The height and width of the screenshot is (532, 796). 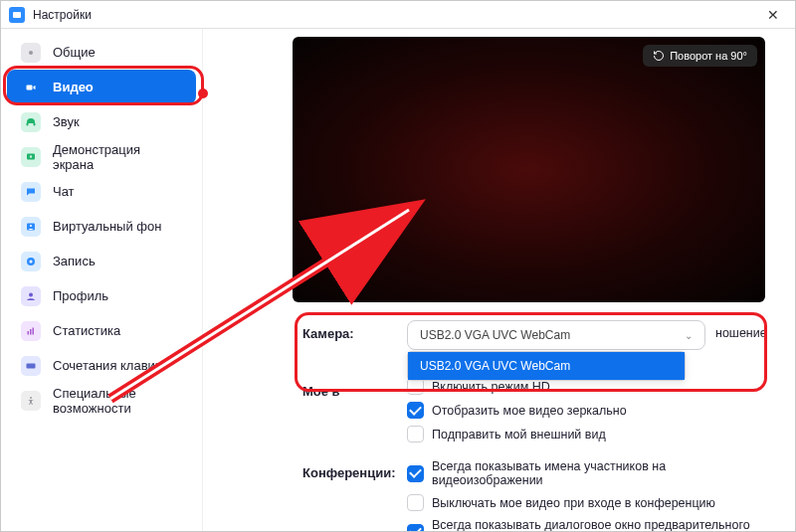 What do you see at coordinates (539, 495) in the screenshot?
I see `meetings-row: Конференции: Всегда показывать имена уча…` at bounding box center [539, 495].